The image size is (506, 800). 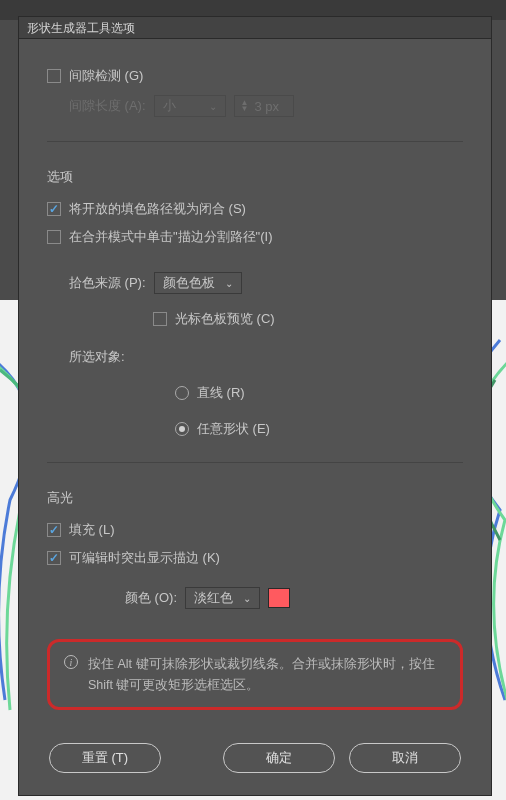 I want to click on cursor-preview-row: 光标色板预览 (C), so click(x=308, y=319).